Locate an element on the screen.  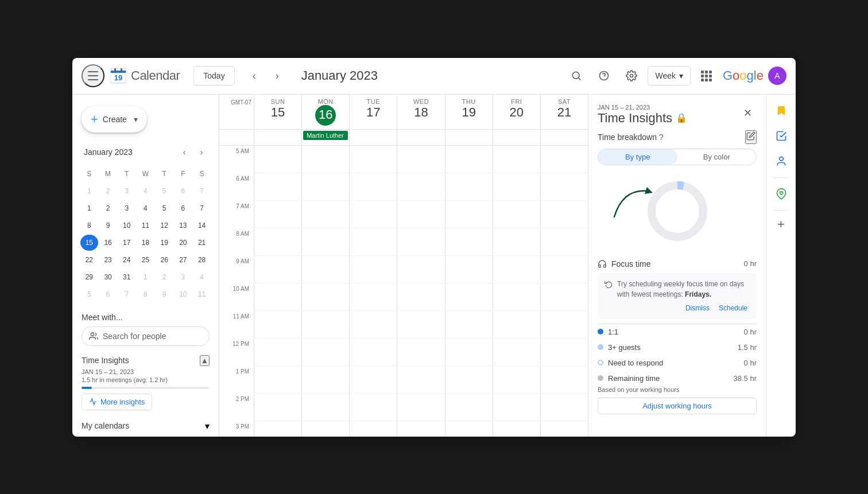
mini-day: 22 is located at coordinates (90, 260).